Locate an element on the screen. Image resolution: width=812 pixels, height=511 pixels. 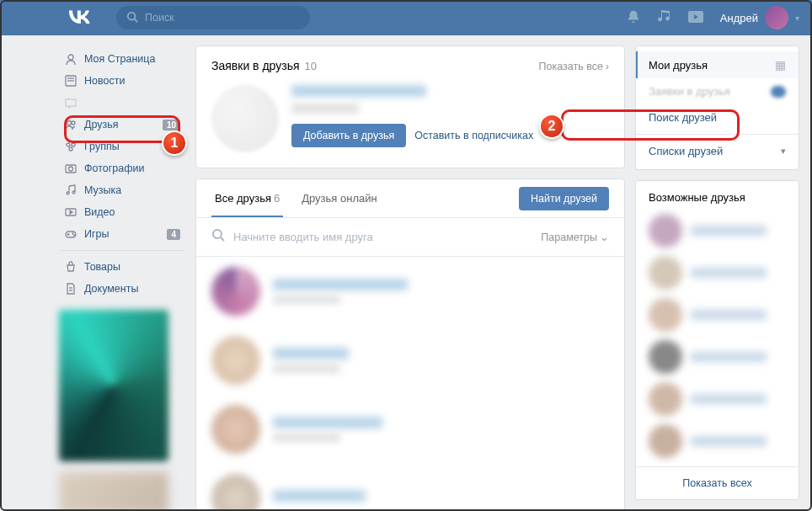
friends-tabs: Все друзья6 Друзья онлайн Найти друзей is located at coordinates (410, 199).